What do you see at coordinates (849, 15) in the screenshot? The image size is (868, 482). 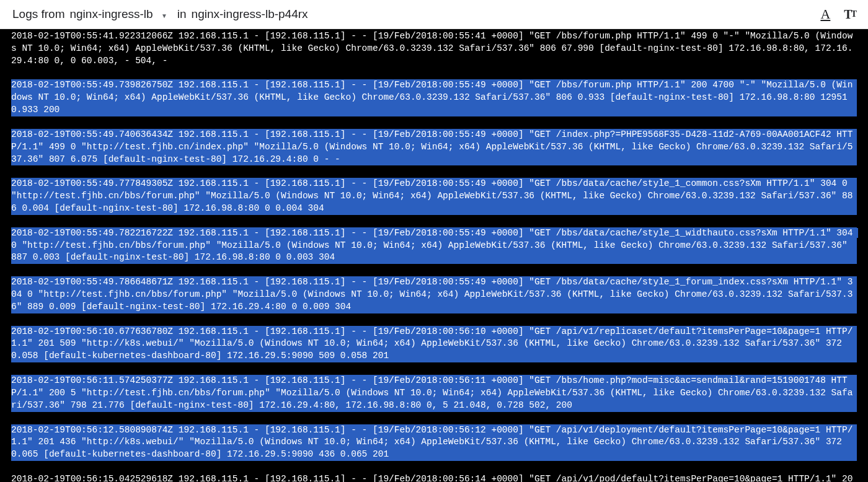 I see `font-size-icon: TT` at bounding box center [849, 15].